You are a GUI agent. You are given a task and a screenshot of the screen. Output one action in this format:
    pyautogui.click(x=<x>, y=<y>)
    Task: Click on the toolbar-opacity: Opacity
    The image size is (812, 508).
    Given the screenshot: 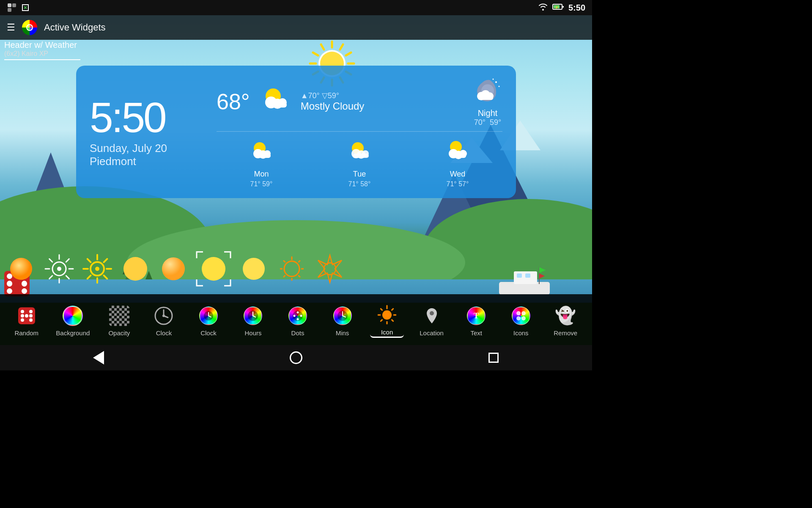 What is the action you would take?
    pyautogui.click(x=119, y=320)
    